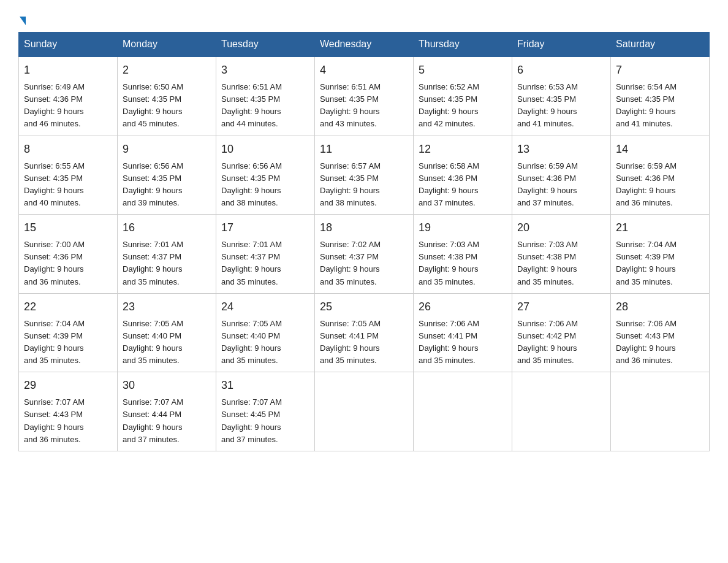  Describe the element at coordinates (660, 307) in the screenshot. I see `day-number: 28` at that location.